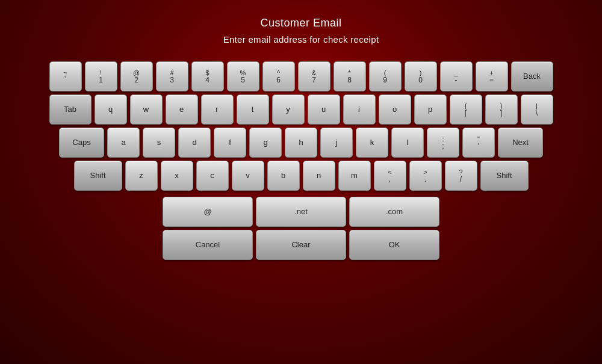 This screenshot has width=602, height=364. I want to click on key-tilde-backtick: ~ `, so click(66, 76).